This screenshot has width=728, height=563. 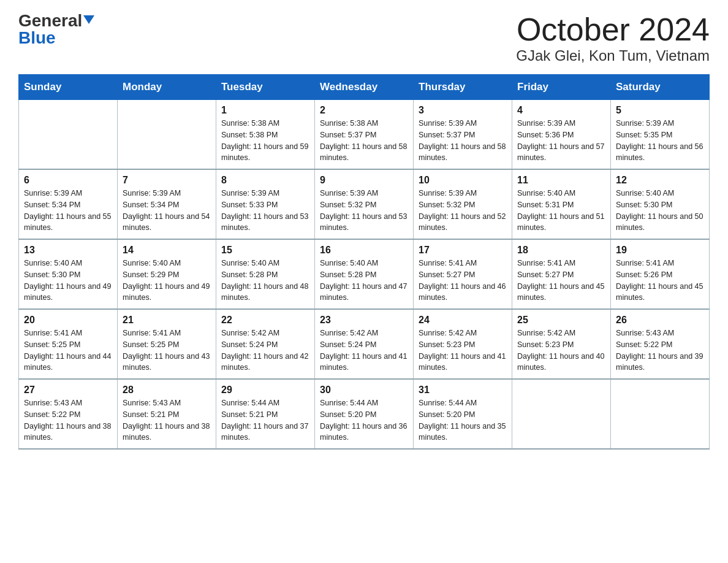 I want to click on calendar-cell: 31Sunrise: 5:44 AM Sunset: 5:20 PM Dayli…, so click(x=463, y=414).